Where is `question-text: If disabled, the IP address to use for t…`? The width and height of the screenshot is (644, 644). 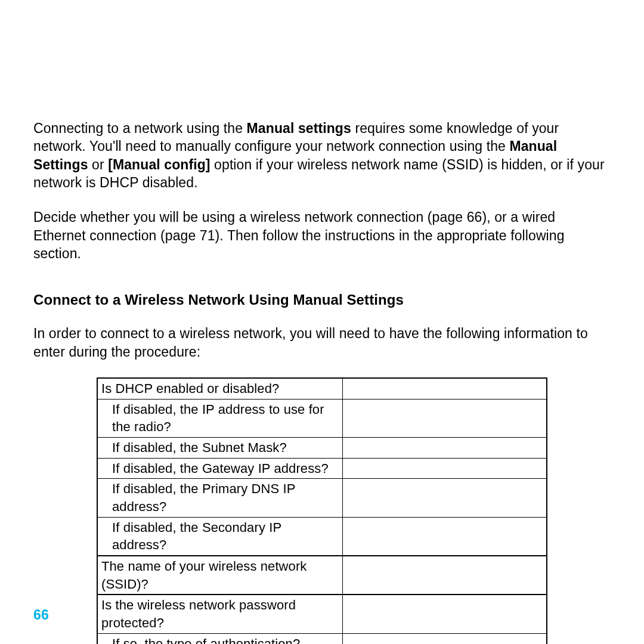 question-text: If disabled, the IP address to use for t… is located at coordinates (220, 419).